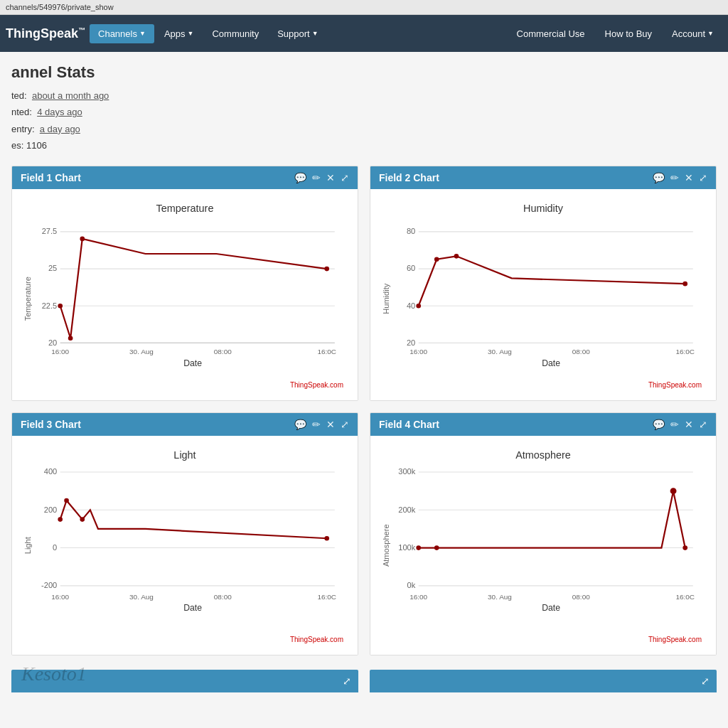  I want to click on chart3-edit-icon: ✏, so click(316, 424).